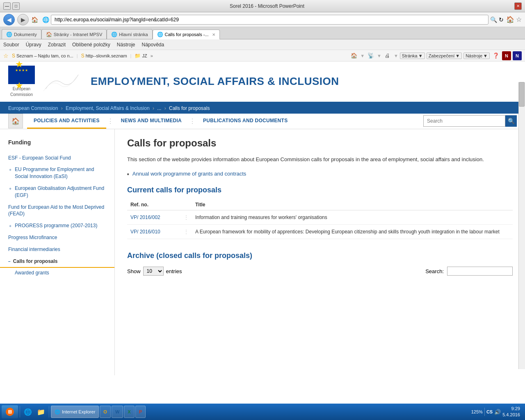 This screenshot has width=525, height=420. I want to click on eu-decoration, so click(62, 81).